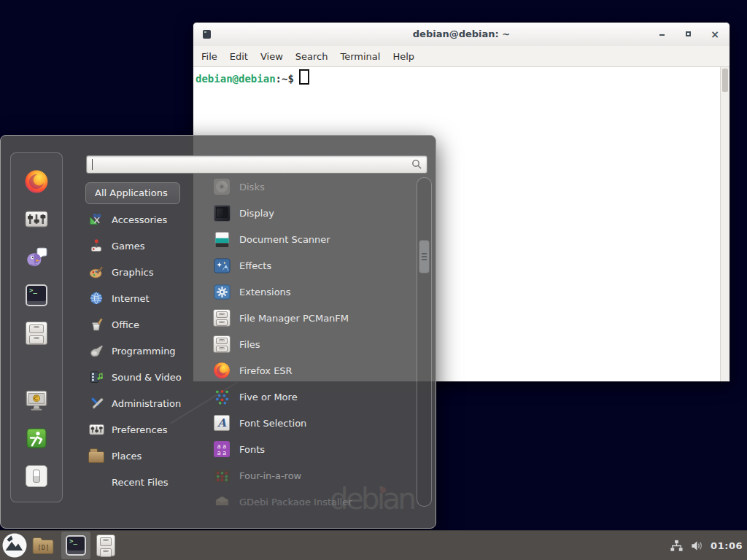 The height and width of the screenshot is (560, 747). Describe the element at coordinates (222, 239) in the screenshot. I see `document-scanner-icon` at that location.